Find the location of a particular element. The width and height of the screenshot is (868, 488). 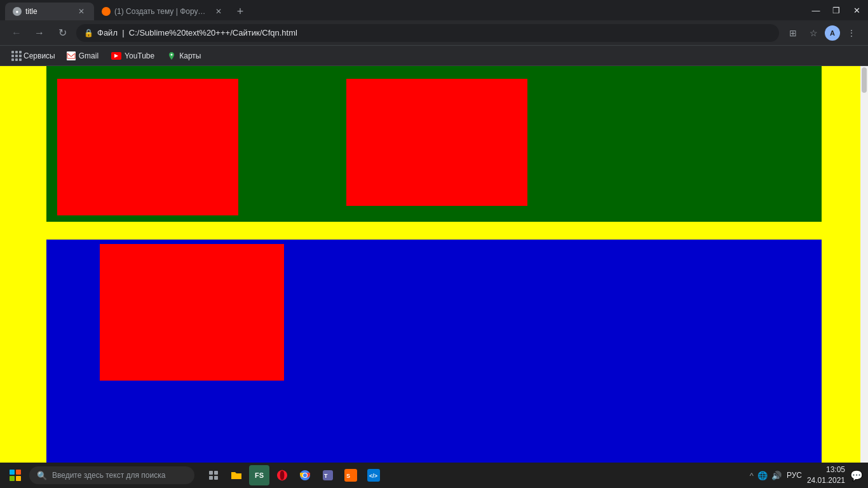

scrollbar-track is located at coordinates (864, 264).